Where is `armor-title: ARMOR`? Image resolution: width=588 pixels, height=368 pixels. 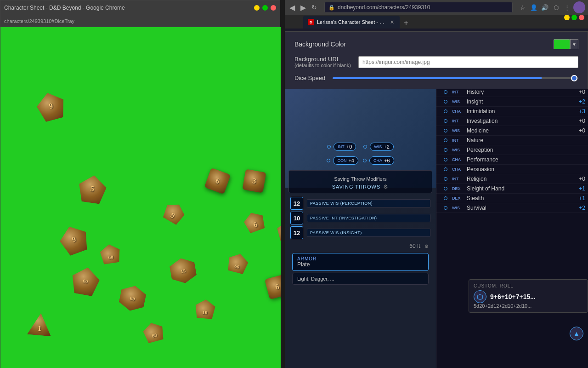 armor-title: ARMOR is located at coordinates (360, 259).